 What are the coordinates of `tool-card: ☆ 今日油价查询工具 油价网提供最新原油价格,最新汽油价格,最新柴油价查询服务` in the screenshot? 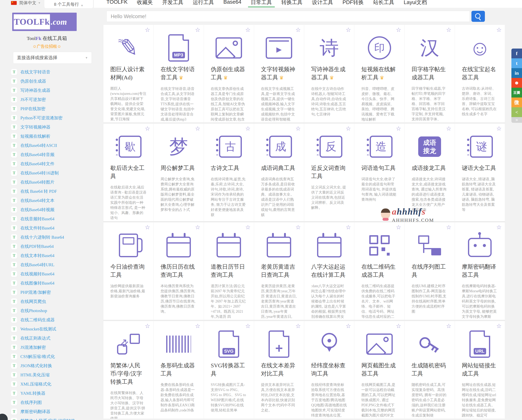 It's located at (128, 271).